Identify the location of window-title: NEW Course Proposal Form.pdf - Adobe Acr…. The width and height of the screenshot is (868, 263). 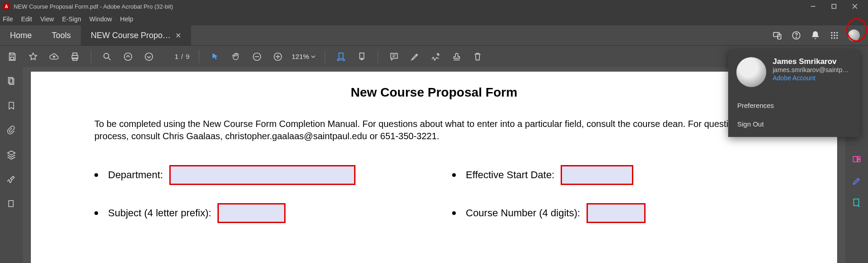
(94, 6).